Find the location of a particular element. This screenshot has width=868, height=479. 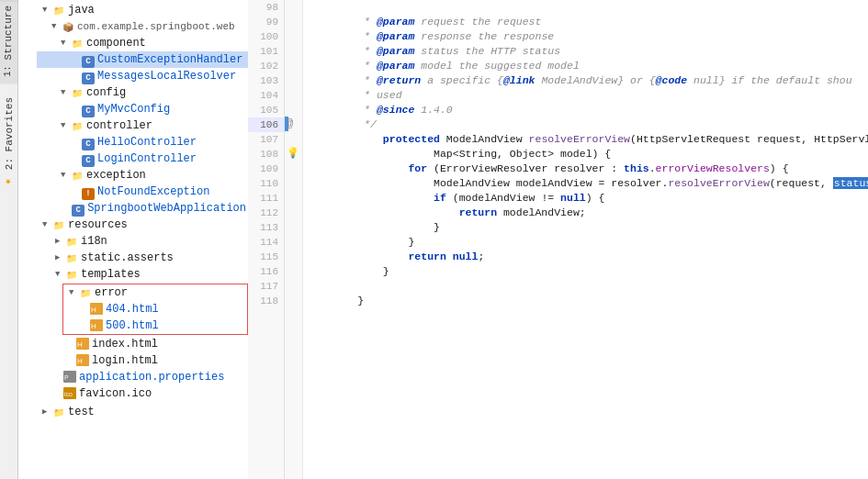

tree-item-application-properties: P application.properties is located at coordinates (142, 377).